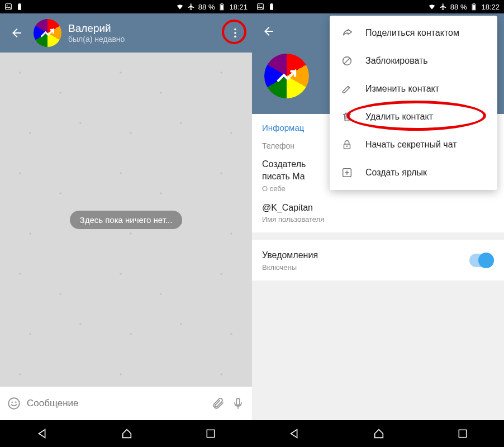  I want to click on block-icon, so click(347, 61).